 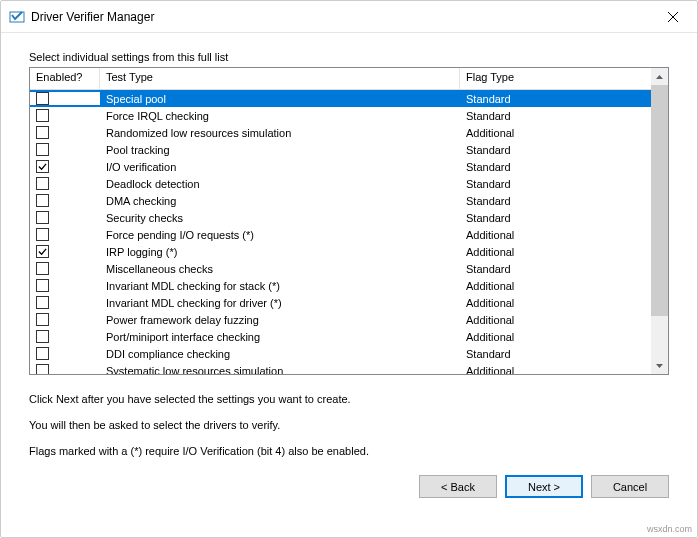 I want to click on row-testtype: I/O verification, so click(x=280, y=167).